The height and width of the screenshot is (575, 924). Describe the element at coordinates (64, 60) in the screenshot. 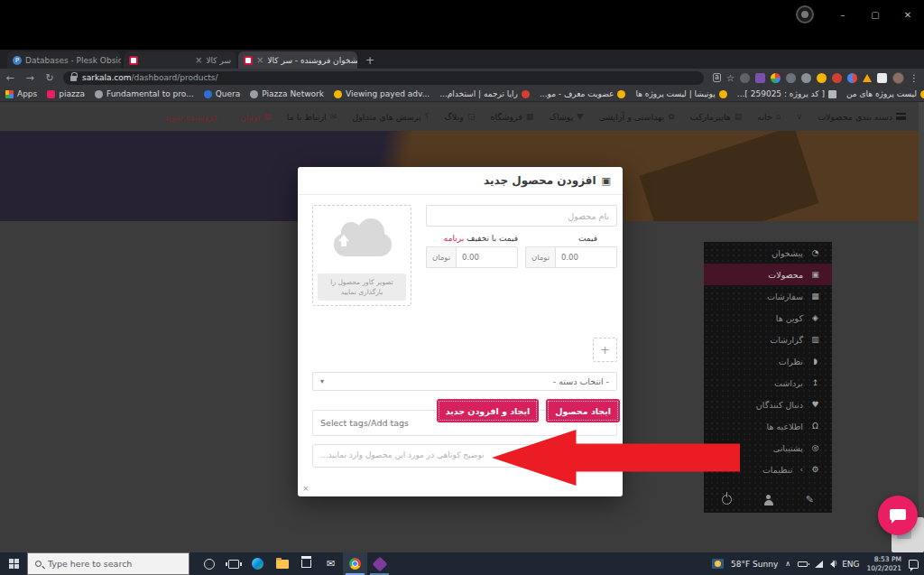

I see `tab-plesk: Databases - Plesk Obsidian 18.0... ×` at that location.